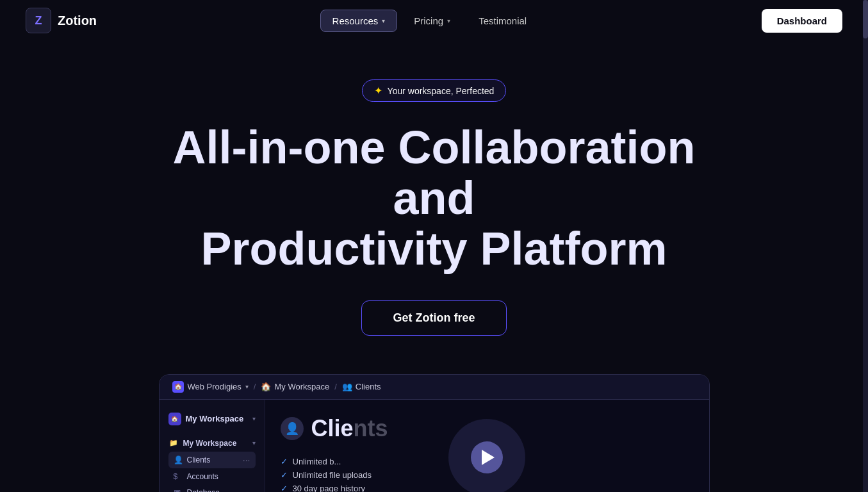 Image resolution: width=868 pixels, height=492 pixels. I want to click on cta-button: Get Zotion free, so click(434, 318).